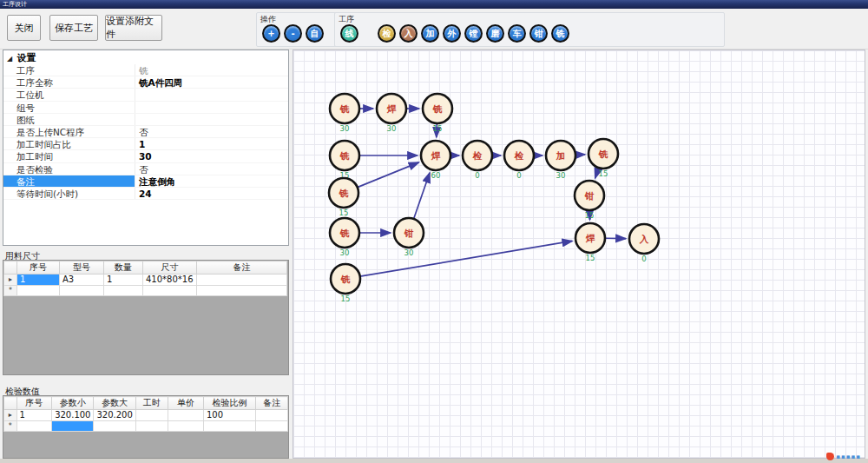 The image size is (868, 463). What do you see at coordinates (10, 426) in the screenshot?
I see `new-row-marker: *` at bounding box center [10, 426].